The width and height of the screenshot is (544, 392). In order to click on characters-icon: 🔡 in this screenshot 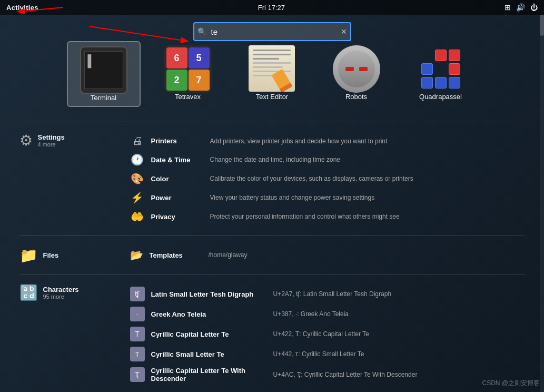, I will do `click(28, 293)`.